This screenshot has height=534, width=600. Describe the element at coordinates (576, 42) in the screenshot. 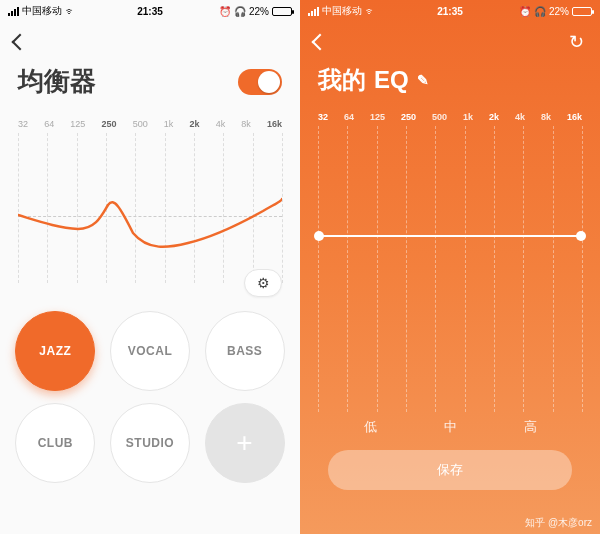

I see `refresh-icon: ↻` at that location.